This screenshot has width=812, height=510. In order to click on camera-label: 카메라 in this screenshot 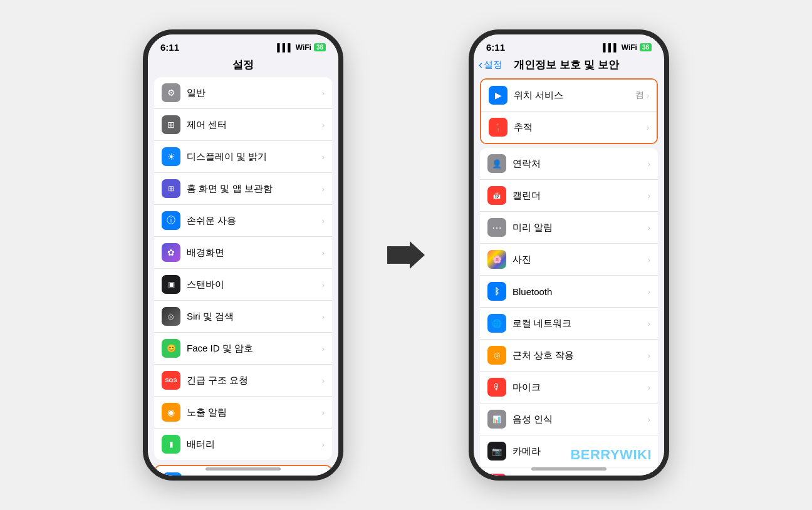, I will do `click(580, 451)`.